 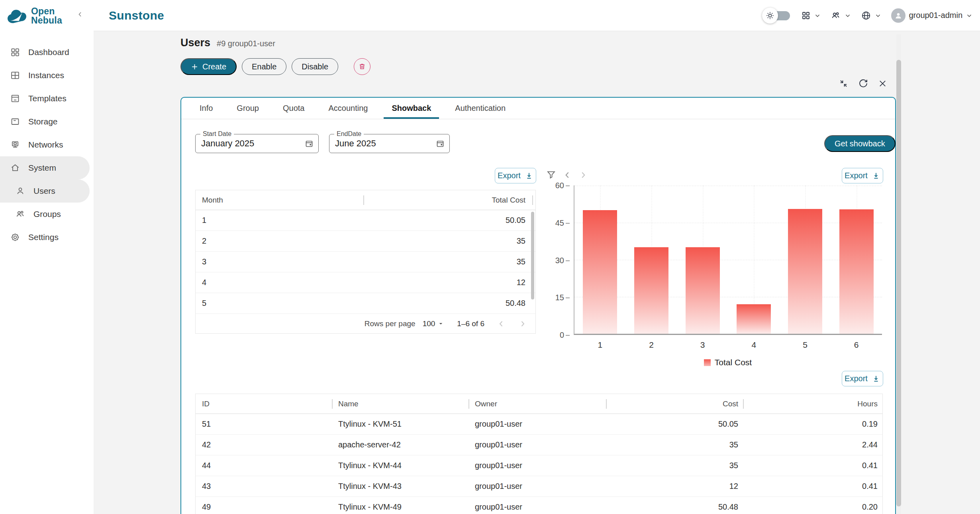 What do you see at coordinates (264, 424) in the screenshot?
I see `cell-id: 51` at bounding box center [264, 424].